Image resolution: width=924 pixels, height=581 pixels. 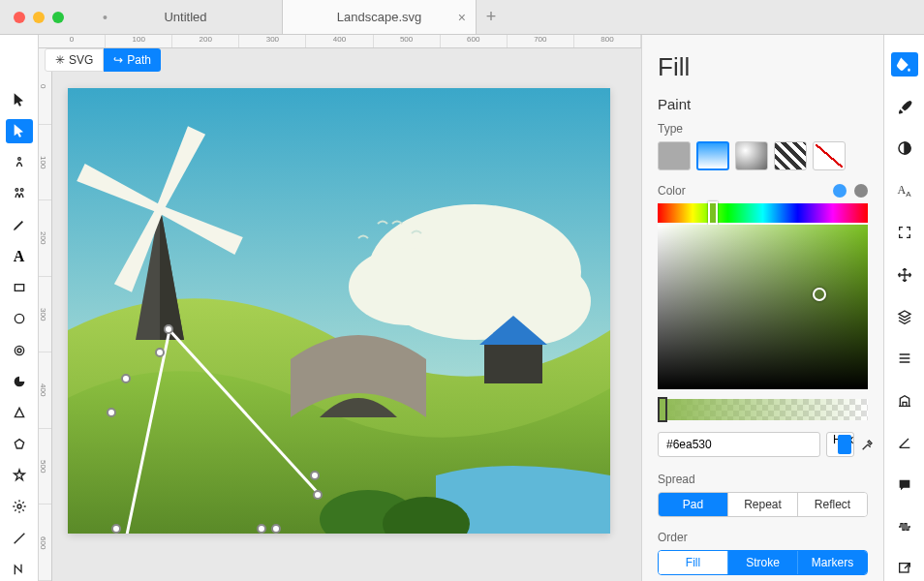 What do you see at coordinates (103, 60) in the screenshot?
I see `breadcrumb: ✳SVG ↪Path` at bounding box center [103, 60].